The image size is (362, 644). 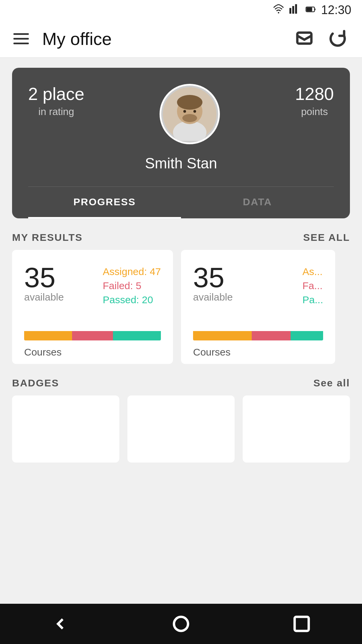 What do you see at coordinates (181, 237) in the screenshot?
I see `results-header: MY RESULTS SEE ALL` at bounding box center [181, 237].